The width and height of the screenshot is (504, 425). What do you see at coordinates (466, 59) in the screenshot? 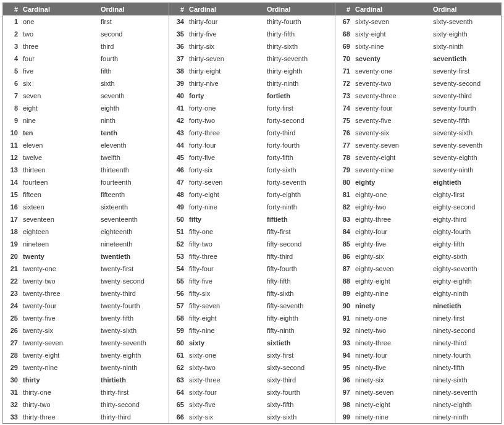
I see `cell-ordinal: seventieth` at bounding box center [466, 59].